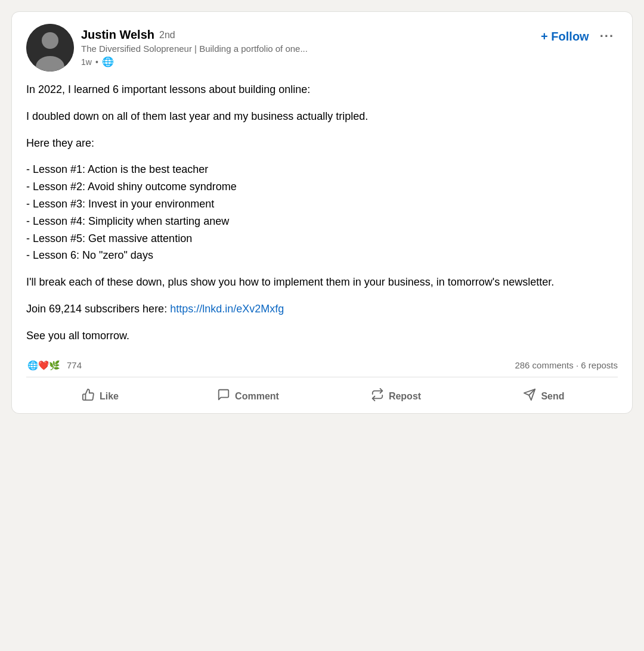 The height and width of the screenshot is (651, 644). Describe the element at coordinates (530, 396) in the screenshot. I see `send-icon` at that location.